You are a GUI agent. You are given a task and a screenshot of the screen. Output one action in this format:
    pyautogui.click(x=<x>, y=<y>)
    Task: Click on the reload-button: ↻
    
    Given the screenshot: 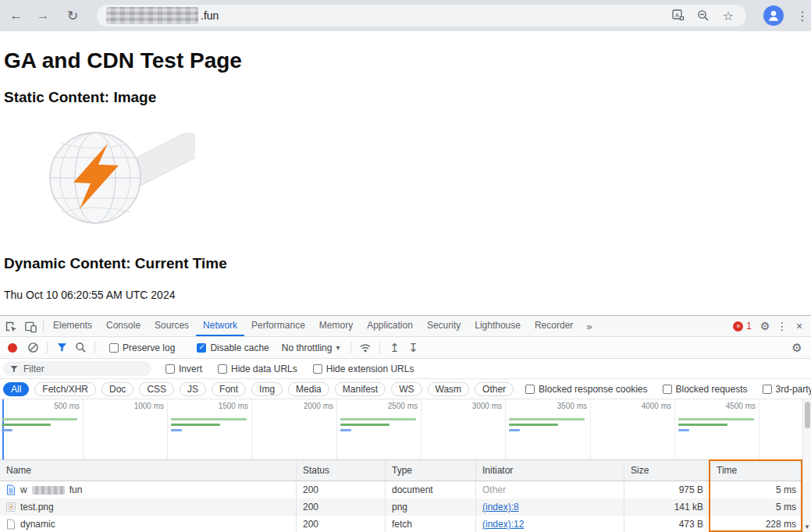 What is the action you would take?
    pyautogui.click(x=73, y=16)
    